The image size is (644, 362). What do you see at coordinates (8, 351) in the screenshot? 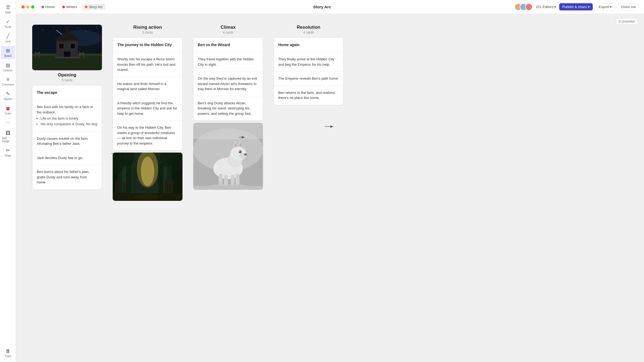
I see `trash-icon: 🗑` at bounding box center [8, 351].